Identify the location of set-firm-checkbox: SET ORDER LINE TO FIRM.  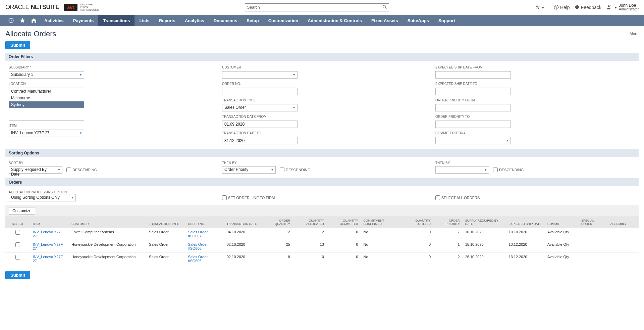
(322, 197).